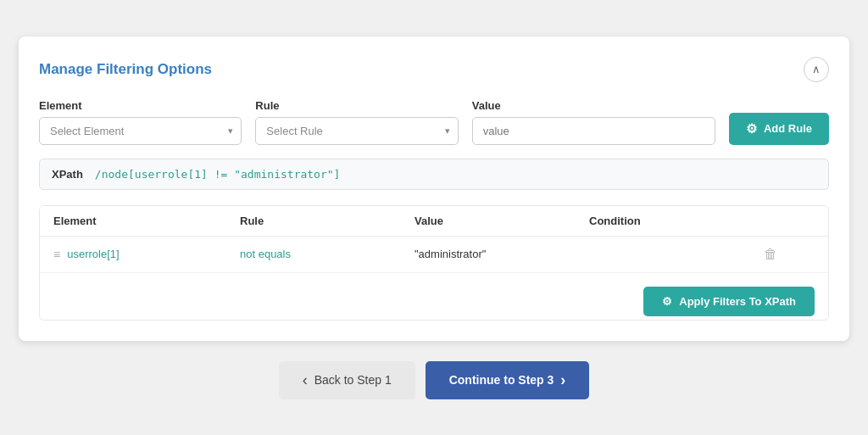  Describe the element at coordinates (779, 129) in the screenshot. I see `add-rule-button: ⚙ Add Rule` at that location.